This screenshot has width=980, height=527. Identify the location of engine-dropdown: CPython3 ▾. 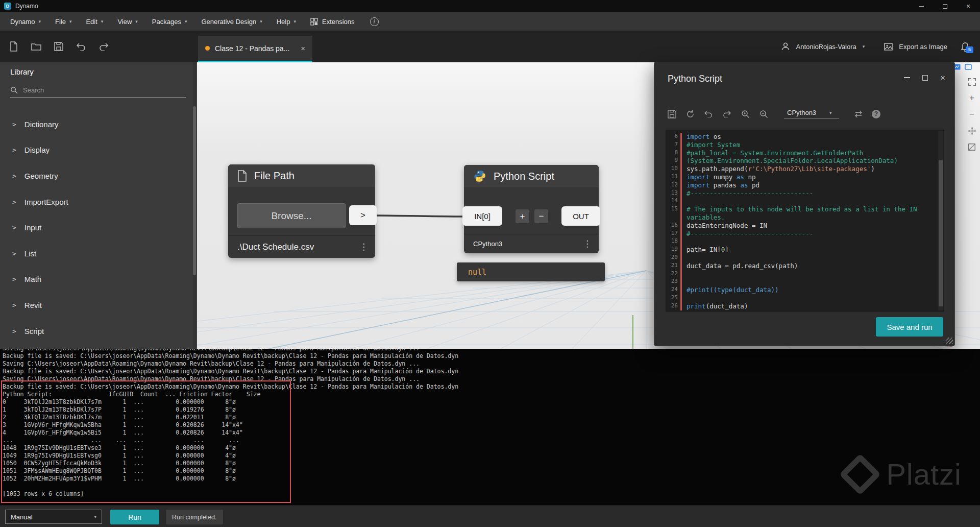
(812, 114).